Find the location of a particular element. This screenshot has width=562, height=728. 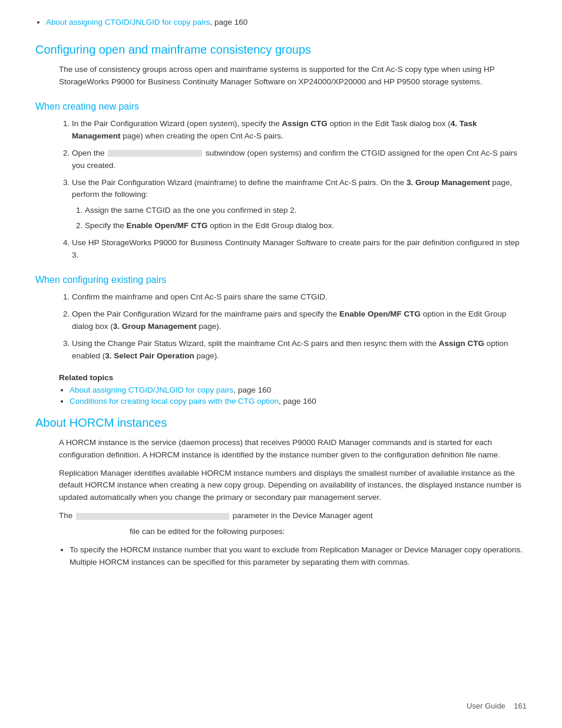

section2-para1: A HORCM instance is the service (daemon … is located at coordinates (293, 449).